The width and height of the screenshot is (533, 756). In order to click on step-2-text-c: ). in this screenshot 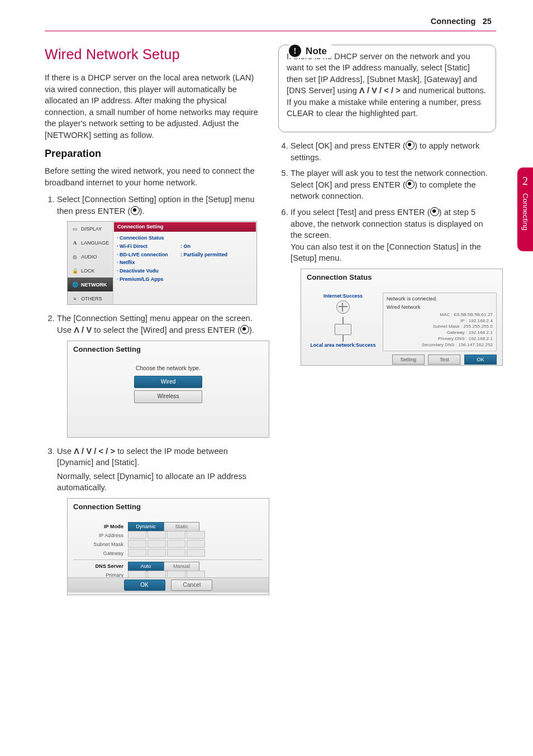, I will do `click(251, 330)`.